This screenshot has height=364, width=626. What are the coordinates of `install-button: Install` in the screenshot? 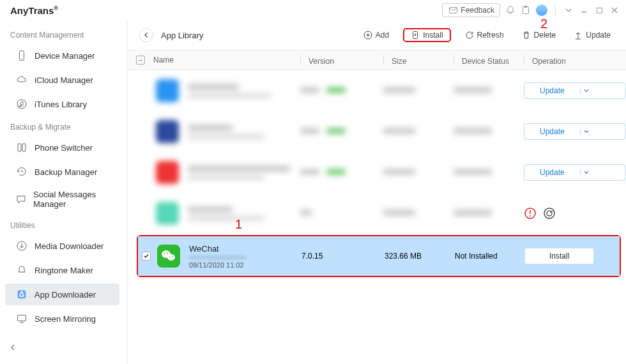 It's located at (427, 35).